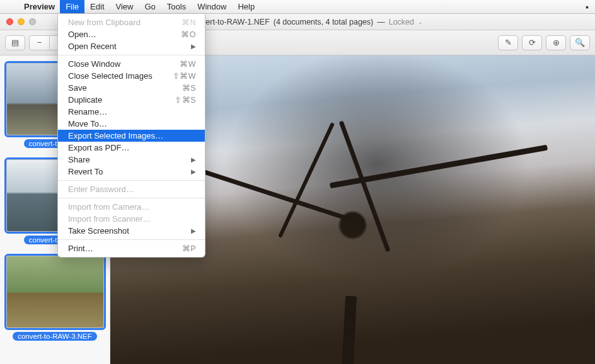 Image resolution: width=595 pixels, height=364 pixels. I want to click on menu-item: Enter Password…, so click(131, 189).